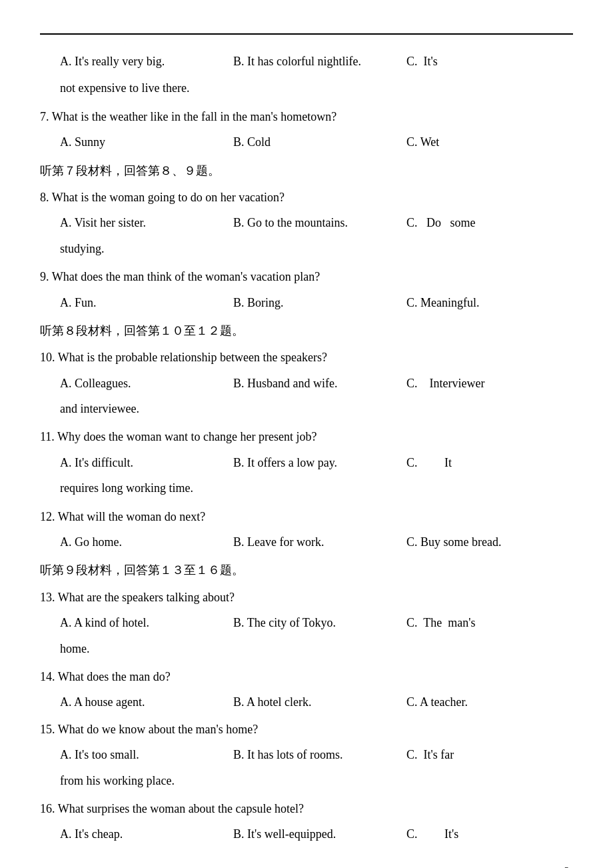  I want to click on q12-text: 12. What will the woman do next?, so click(306, 517).